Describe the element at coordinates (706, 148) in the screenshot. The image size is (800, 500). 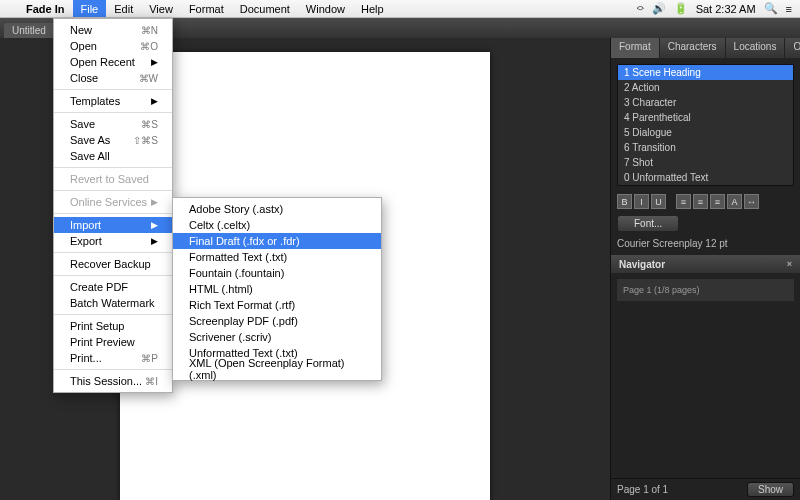
I see `element-transition: 6 Transition` at that location.